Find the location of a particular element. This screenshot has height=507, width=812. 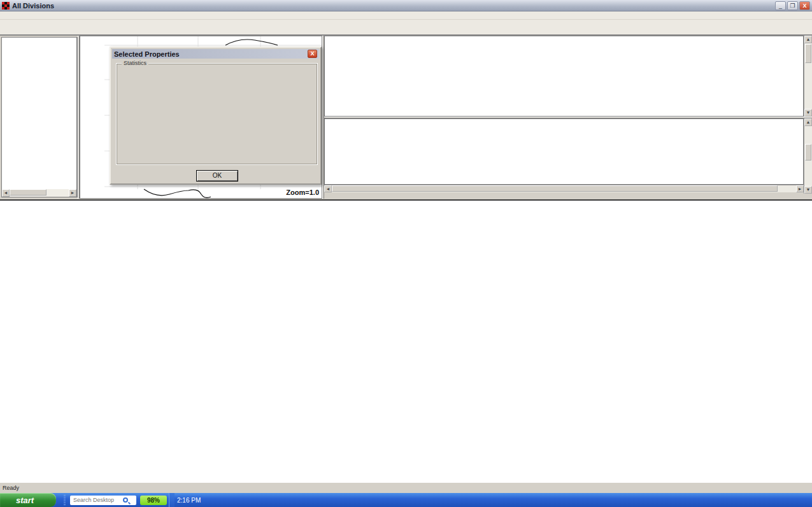

ok-button: OK is located at coordinates (217, 176).